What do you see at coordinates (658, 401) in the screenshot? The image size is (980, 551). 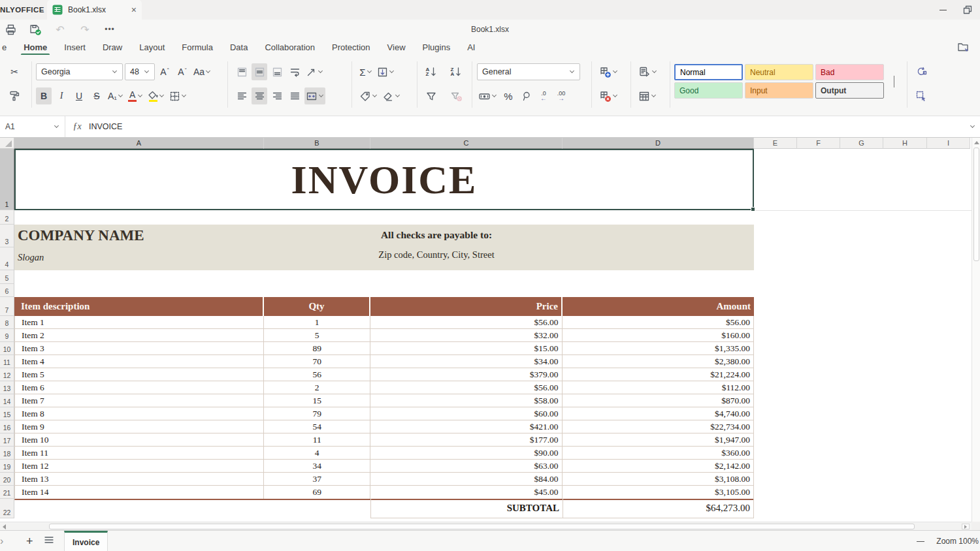 I see `item-amount-cell: $870.00` at bounding box center [658, 401].